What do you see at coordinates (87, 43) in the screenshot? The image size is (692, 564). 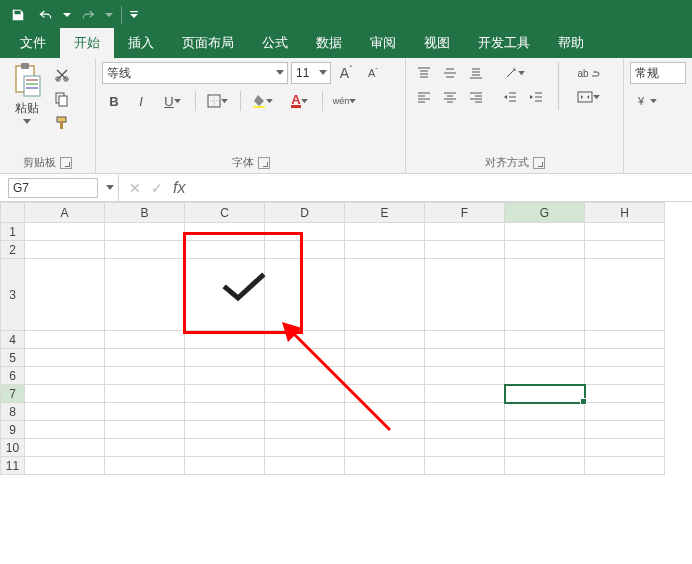 I see `tab-home: 开始` at bounding box center [87, 43].